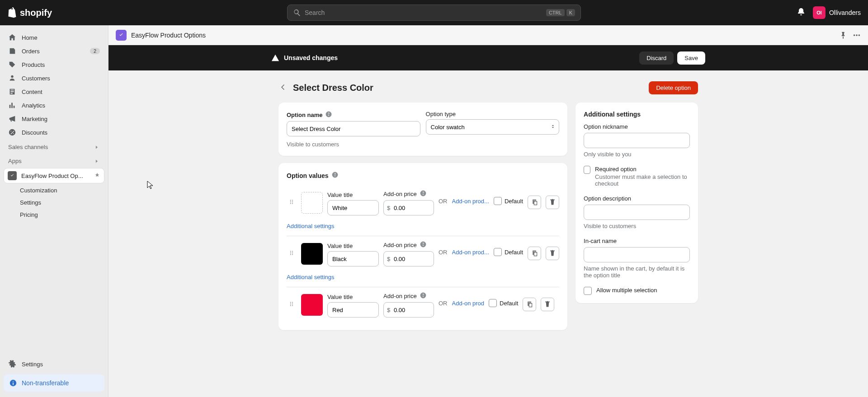  What do you see at coordinates (54, 146) in the screenshot?
I see `section-sales-channels: Sales channels` at bounding box center [54, 146].